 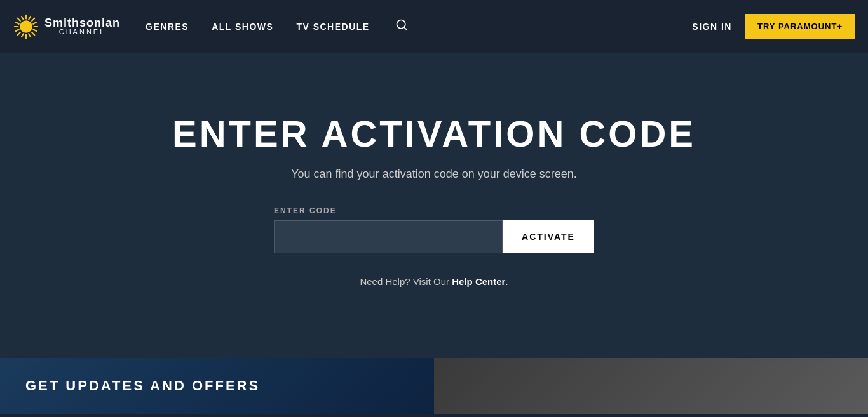 I want to click on sun-icon, so click(x=26, y=27).